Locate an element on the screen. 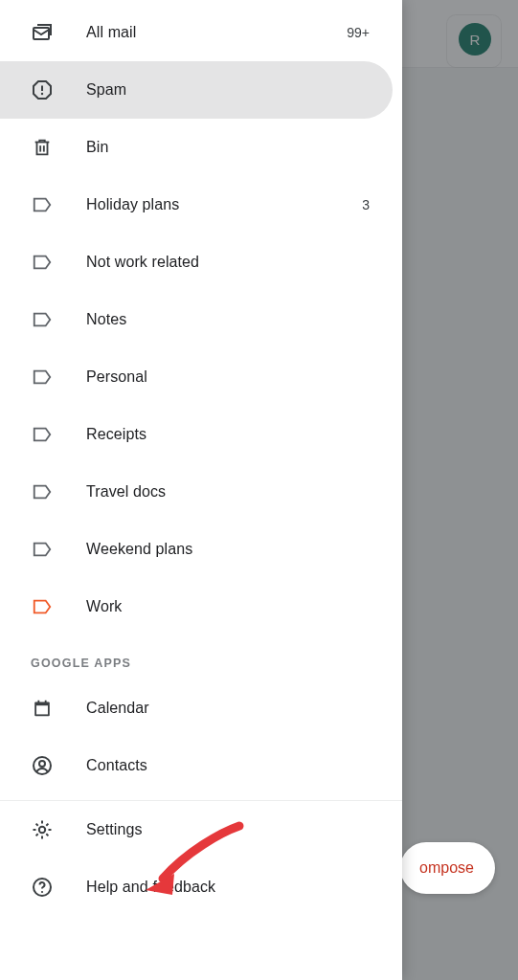 The width and height of the screenshot is (518, 980). drawer-item-weekend-plans: Weekend plans is located at coordinates (196, 549).